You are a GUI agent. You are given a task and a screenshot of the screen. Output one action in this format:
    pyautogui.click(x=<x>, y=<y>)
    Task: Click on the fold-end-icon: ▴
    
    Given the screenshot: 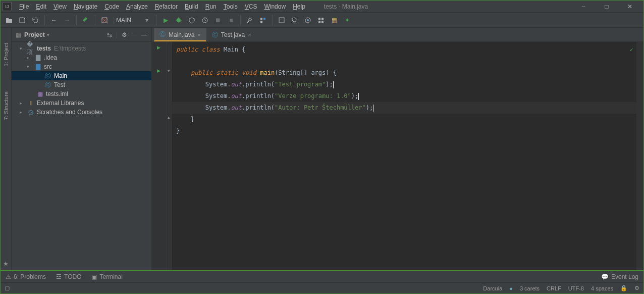 What is the action you would take?
    pyautogui.click(x=169, y=117)
    